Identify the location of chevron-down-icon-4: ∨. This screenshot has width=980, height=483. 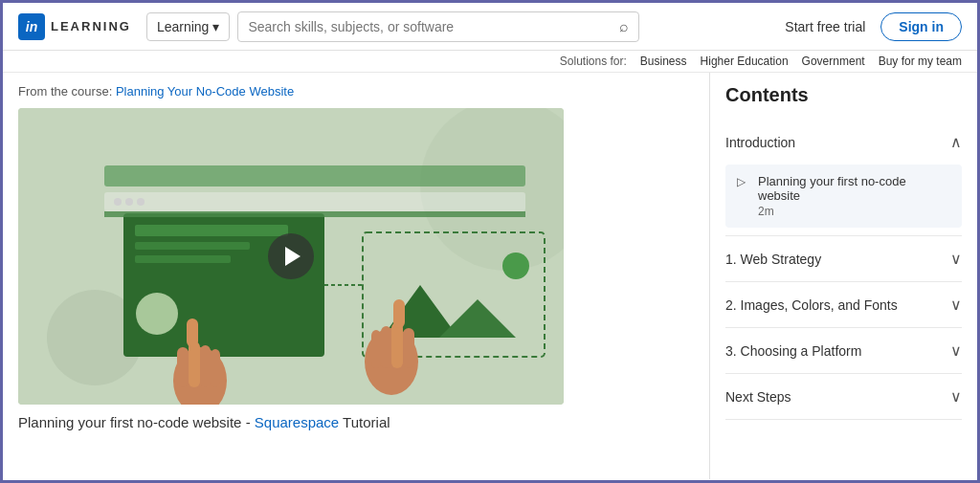
(956, 396).